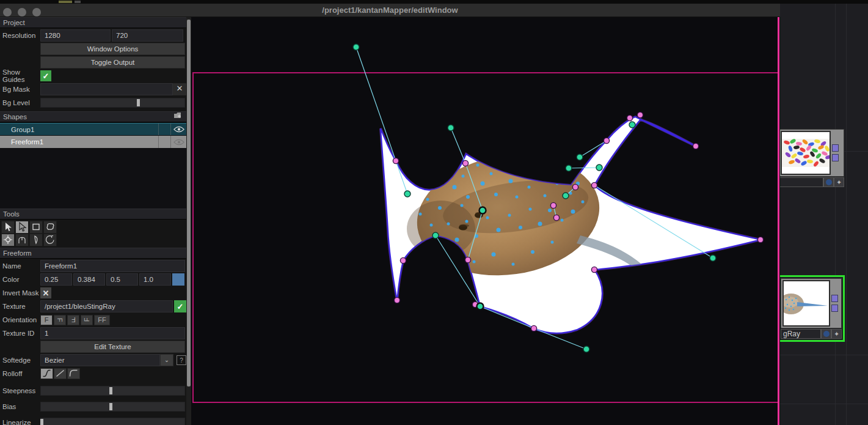 The image size is (868, 425). Describe the element at coordinates (60, 320) in the screenshot. I see `orientation-rot90-button: F` at that location.